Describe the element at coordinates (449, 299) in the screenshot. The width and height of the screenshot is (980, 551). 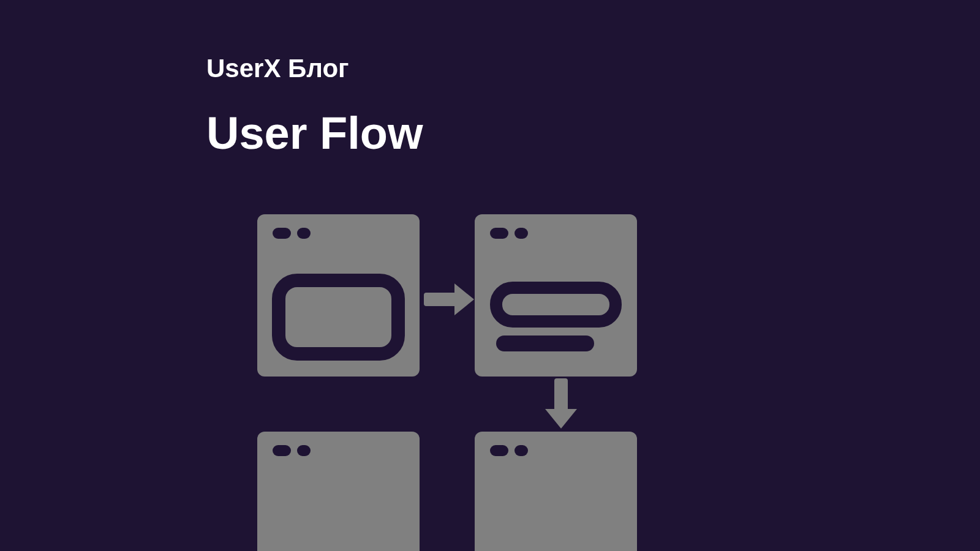
I see `arrow-right-icon` at that location.